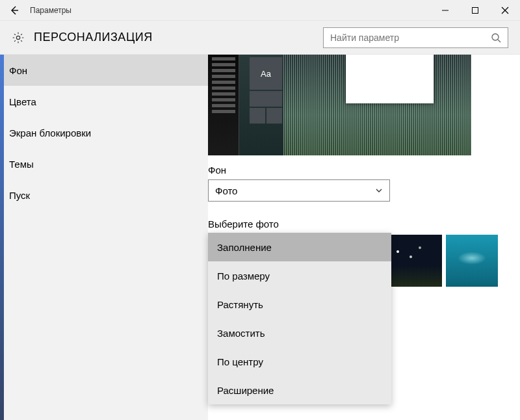 Image resolution: width=520 pixels, height=420 pixels. I want to click on gear-icon, so click(18, 38).